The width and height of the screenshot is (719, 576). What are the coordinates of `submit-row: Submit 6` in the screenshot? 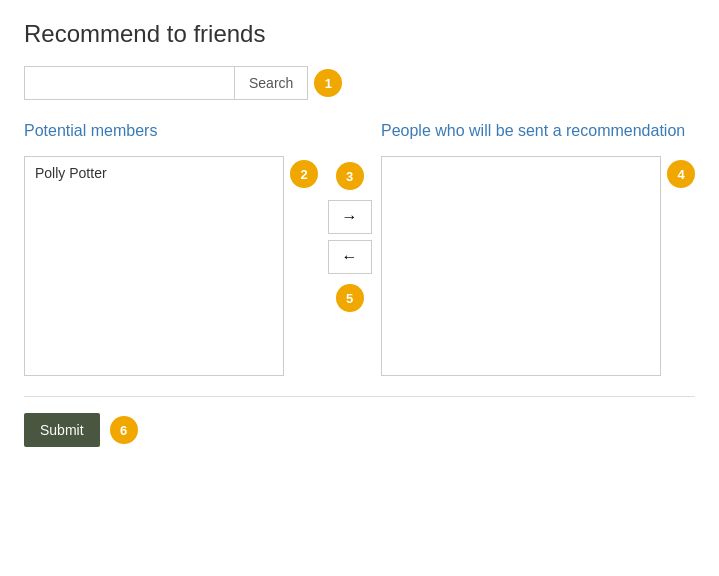 It's located at (360, 430).